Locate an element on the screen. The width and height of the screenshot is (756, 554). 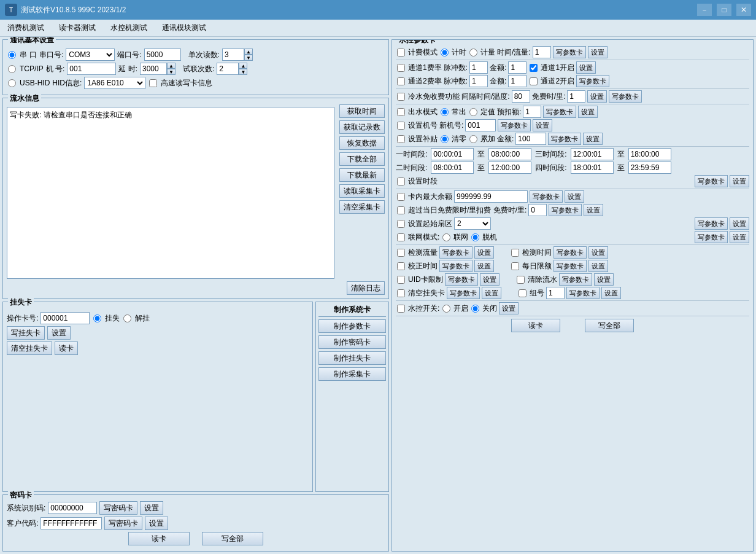
password-settings-btn1: 设置 is located at coordinates (152, 508).